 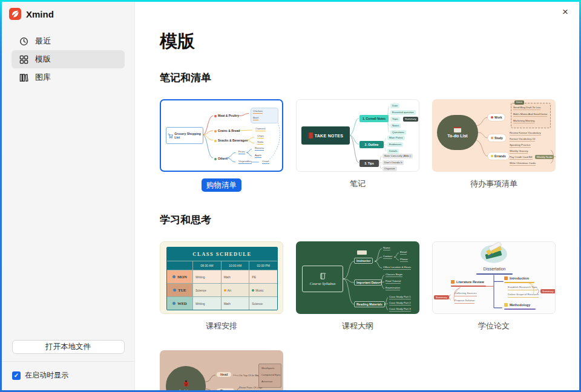 I want to click on mindmap-branch: Methodology, so click(x=520, y=305).